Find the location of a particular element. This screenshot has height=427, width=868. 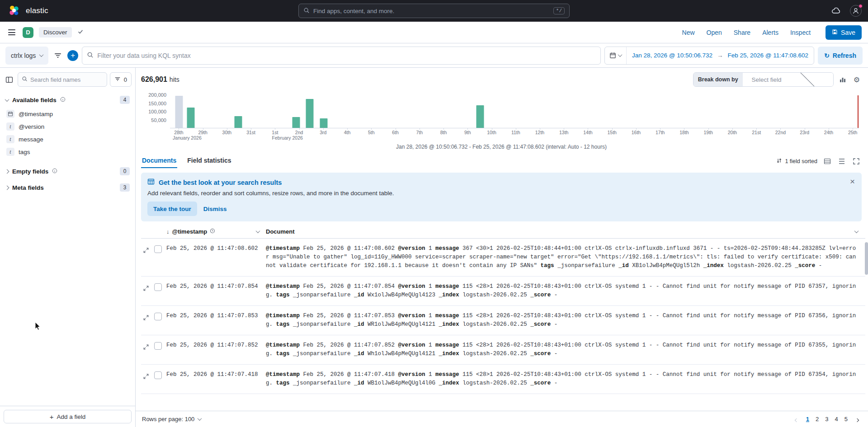

brand-name: elastic is located at coordinates (37, 11).